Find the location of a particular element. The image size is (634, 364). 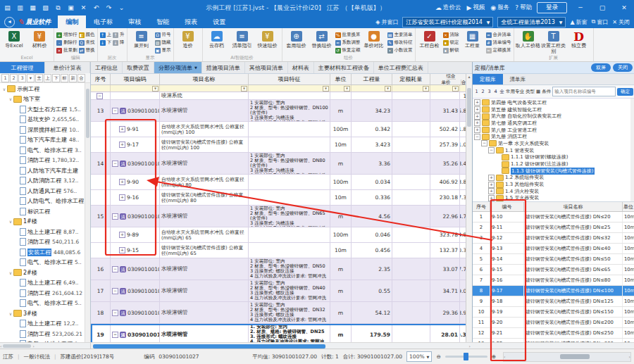

project-tree-item: ∨2#楼 is located at coordinates (45, 273).